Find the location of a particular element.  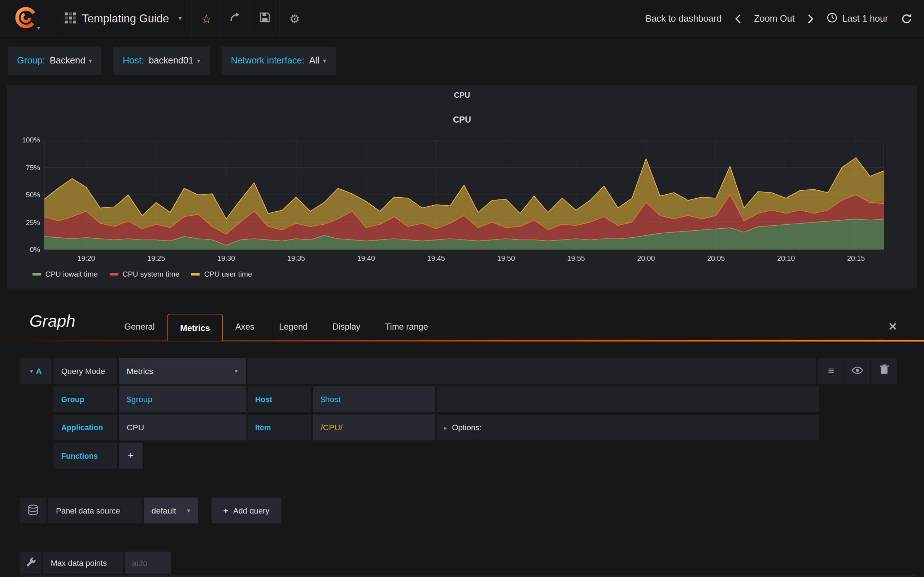

editor-tabs: General Metrics Axes Legend Display Time… is located at coordinates (276, 327).